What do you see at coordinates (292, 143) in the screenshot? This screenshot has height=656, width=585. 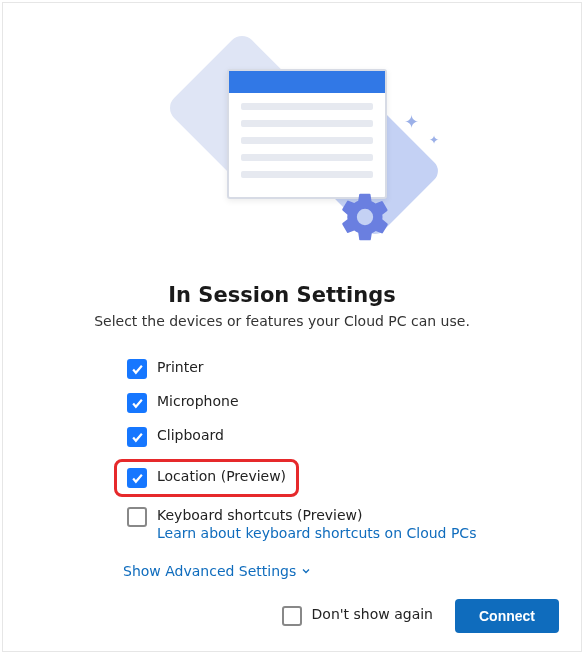 I see `hero-art: ✦ ✦` at bounding box center [292, 143].